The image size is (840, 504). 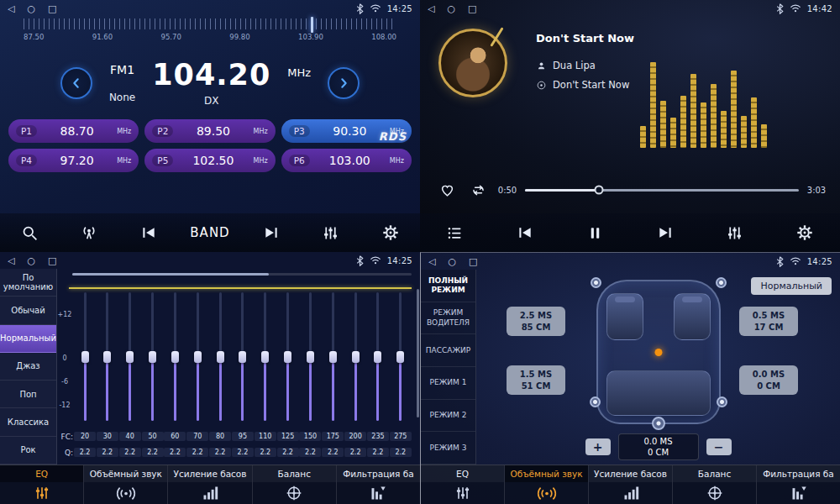 I want to click on rear-right-delay: 0.0 MS0 CM, so click(x=769, y=380).